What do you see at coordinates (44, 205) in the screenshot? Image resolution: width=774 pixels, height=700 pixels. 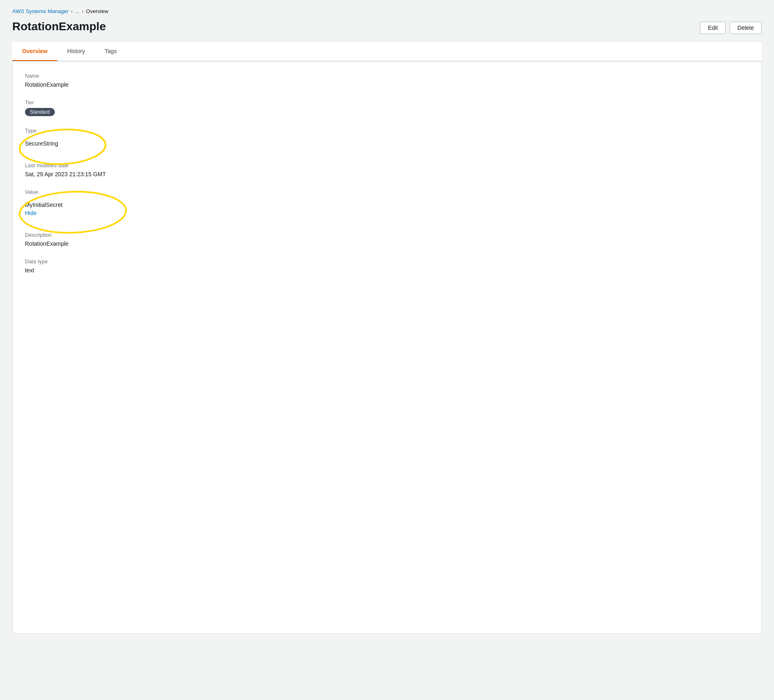 I see `value-value: MyInitialSecret` at bounding box center [44, 205].